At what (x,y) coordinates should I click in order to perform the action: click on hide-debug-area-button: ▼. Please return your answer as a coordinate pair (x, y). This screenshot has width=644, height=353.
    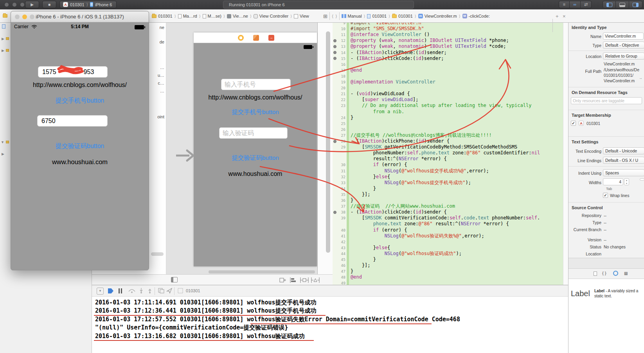
    Looking at the image, I should click on (100, 291).